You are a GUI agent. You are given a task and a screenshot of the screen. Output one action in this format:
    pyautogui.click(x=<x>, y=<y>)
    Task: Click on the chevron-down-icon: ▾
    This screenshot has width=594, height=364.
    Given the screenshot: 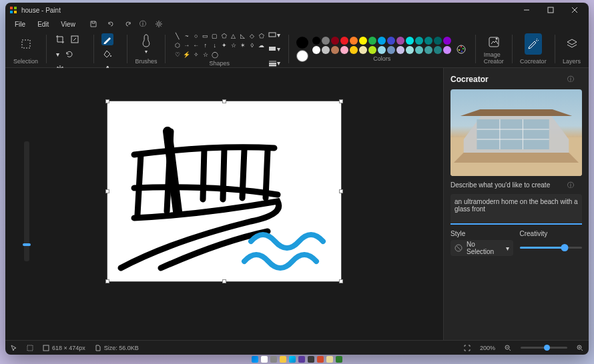 What is the action you would take?
    pyautogui.click(x=57, y=54)
    